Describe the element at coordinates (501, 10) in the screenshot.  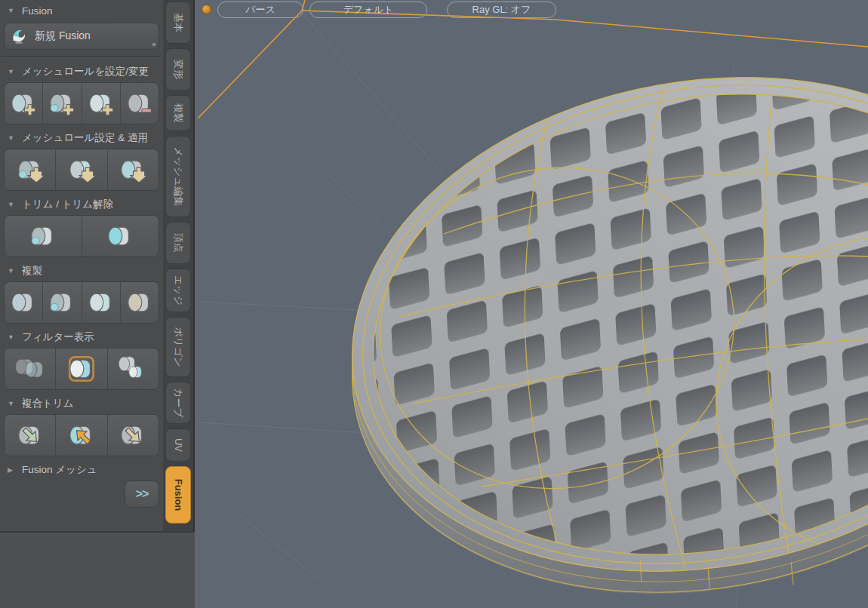
I see `raygl-toggle-button: Ray GL: オフ` at that location.